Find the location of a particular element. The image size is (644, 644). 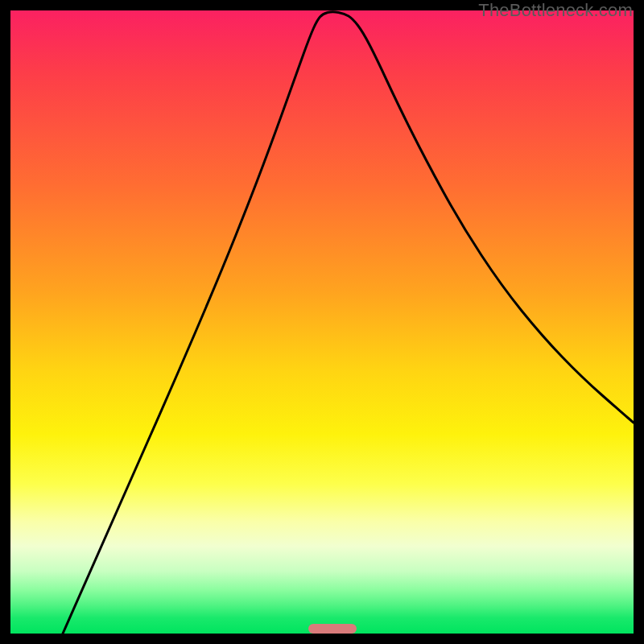

watermark-text: TheBottleneck.com is located at coordinates (555, 10).